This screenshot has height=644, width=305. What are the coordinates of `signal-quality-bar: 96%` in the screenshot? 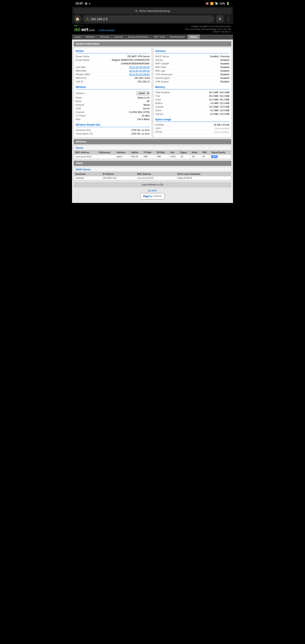 It's located at (214, 156).